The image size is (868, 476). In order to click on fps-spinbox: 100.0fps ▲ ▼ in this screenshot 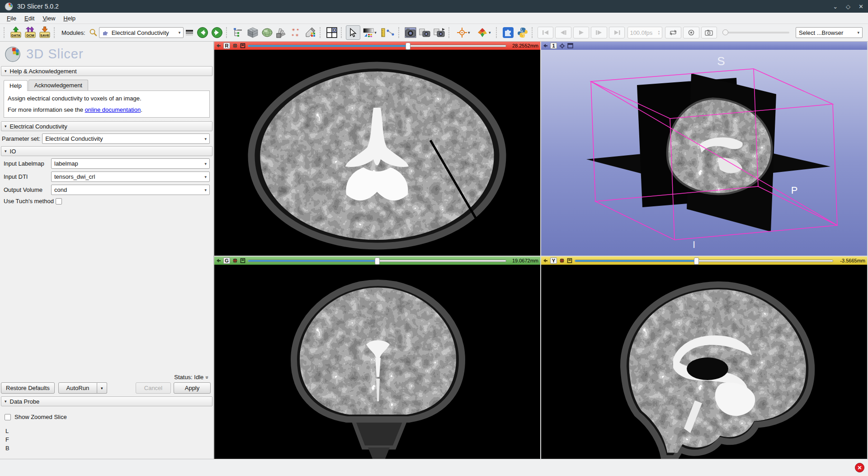, I will do `click(645, 33)`.